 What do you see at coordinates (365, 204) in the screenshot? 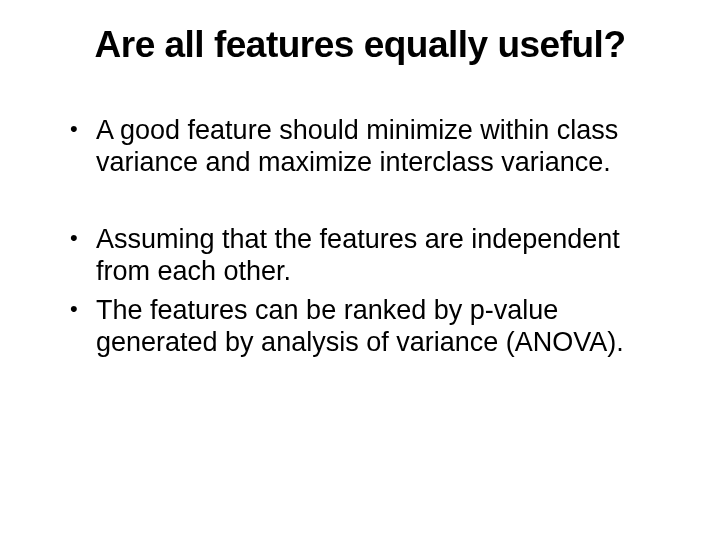
I see `spacer` at bounding box center [365, 204].